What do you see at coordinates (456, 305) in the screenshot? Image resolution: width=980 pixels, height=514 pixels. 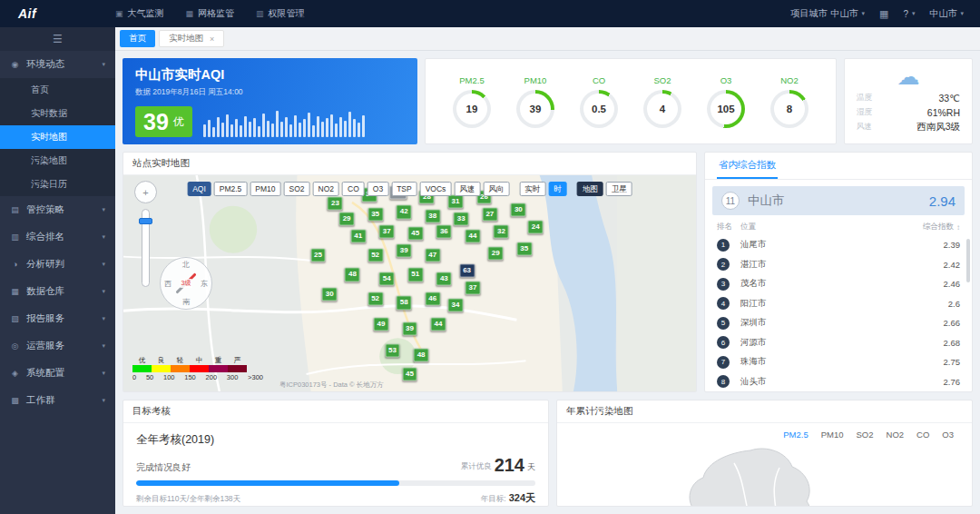 I see `map-marker: 34` at bounding box center [456, 305].